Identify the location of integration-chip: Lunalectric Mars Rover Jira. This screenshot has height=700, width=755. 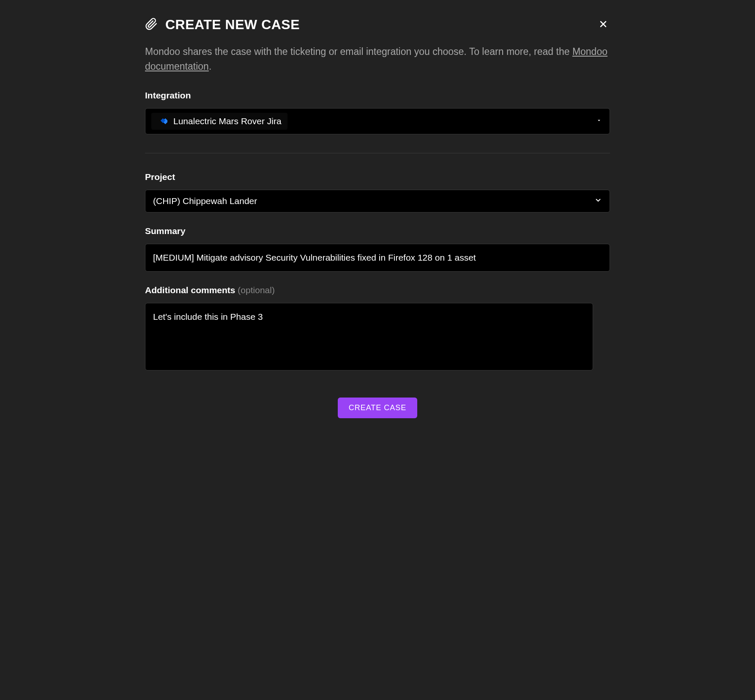
(219, 121).